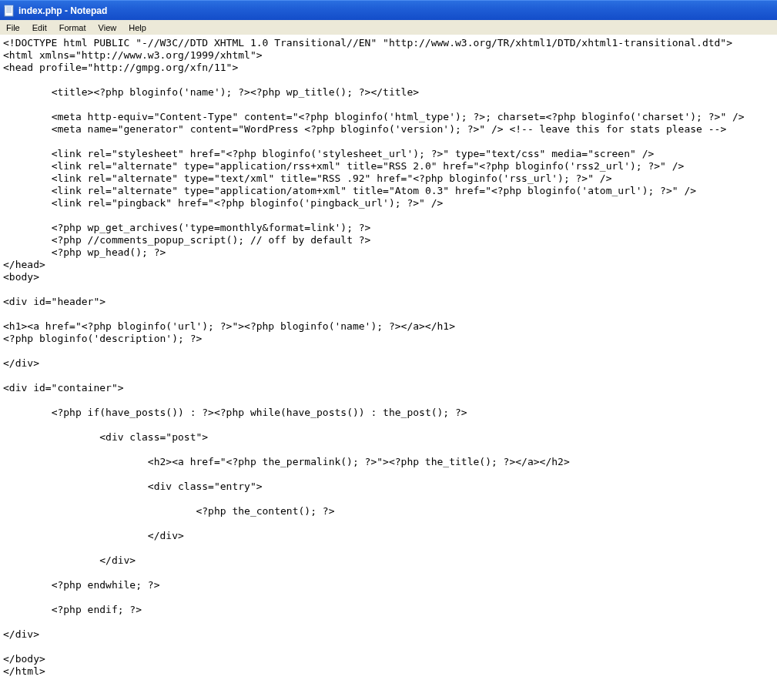 Image resolution: width=777 pixels, height=700 pixels. I want to click on menu-view: View, so click(108, 28).